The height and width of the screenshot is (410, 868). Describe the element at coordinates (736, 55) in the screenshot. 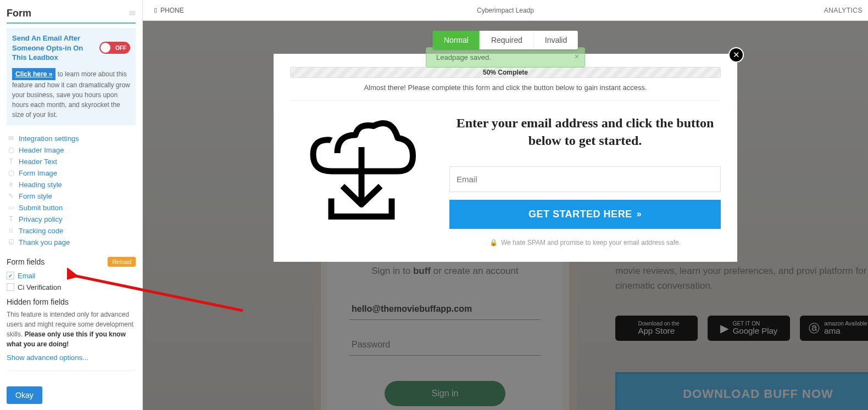

I see `close-icon: ✕` at that location.